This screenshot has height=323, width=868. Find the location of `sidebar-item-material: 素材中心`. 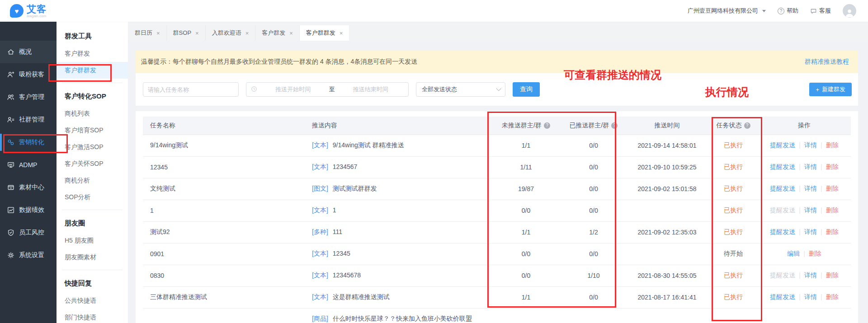

sidebar-item-material: 素材中心 is located at coordinates (28, 187).